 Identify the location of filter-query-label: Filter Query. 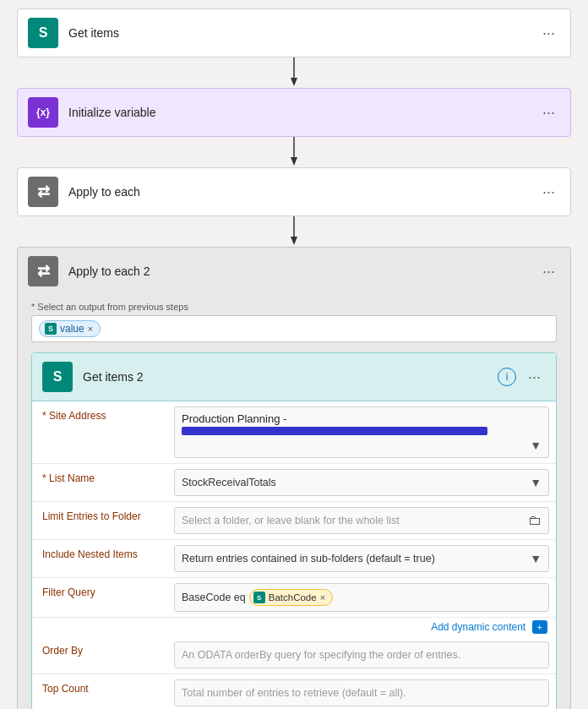
(100, 592).